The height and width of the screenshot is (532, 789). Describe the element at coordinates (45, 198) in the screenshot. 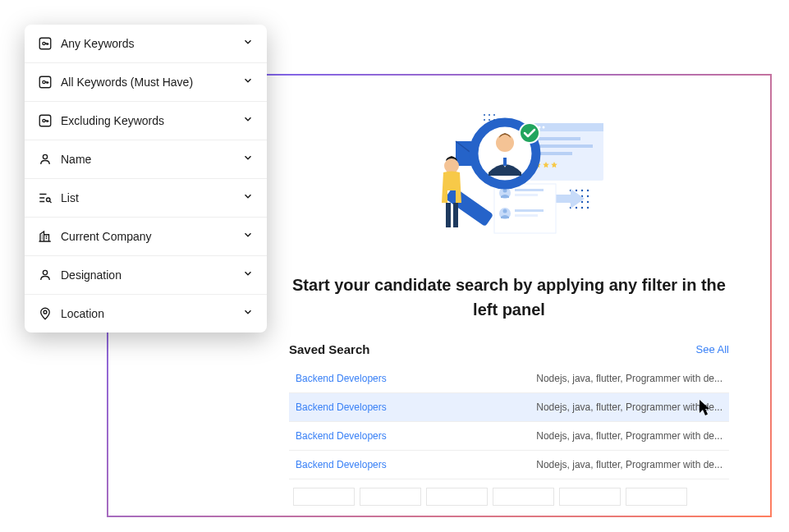

I see `list-search-icon` at that location.